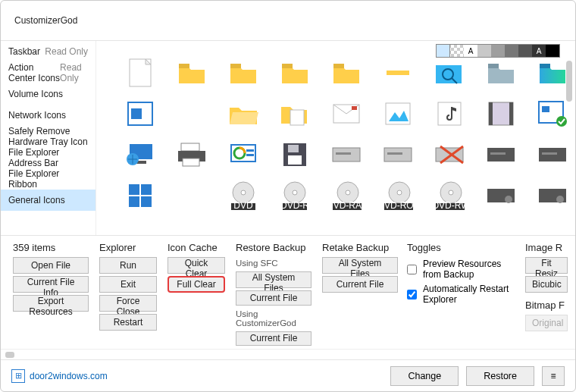 The height and width of the screenshot is (392, 576). What do you see at coordinates (360, 265) in the screenshot?
I see `retake-all-button: All System Files` at bounding box center [360, 265].